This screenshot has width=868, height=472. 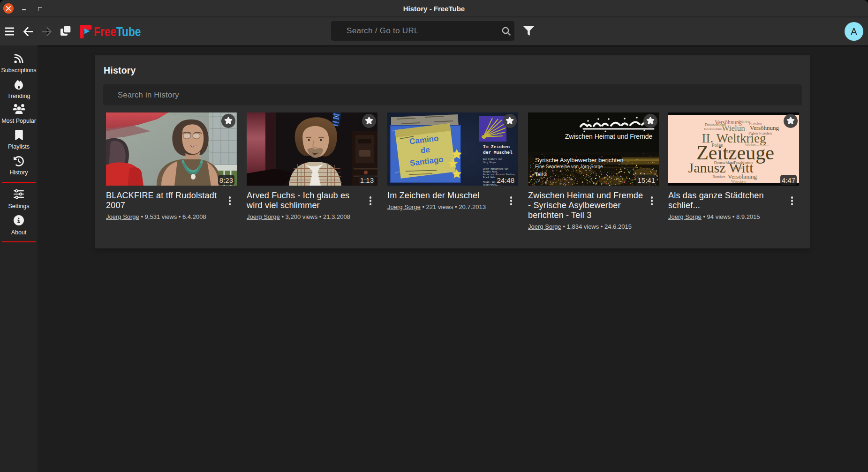 I want to click on svg-text: Teil 3, so click(x=541, y=174).